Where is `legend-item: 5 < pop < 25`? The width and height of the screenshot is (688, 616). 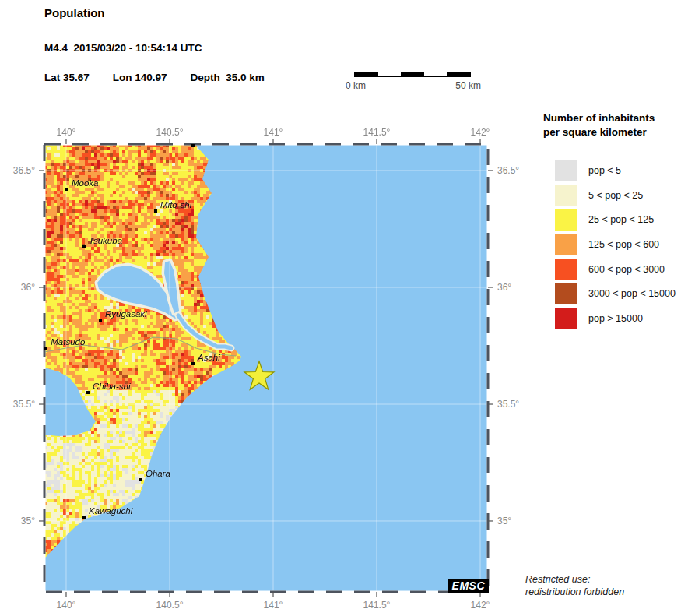 legend-item: 5 < pop < 25 is located at coordinates (614, 195).